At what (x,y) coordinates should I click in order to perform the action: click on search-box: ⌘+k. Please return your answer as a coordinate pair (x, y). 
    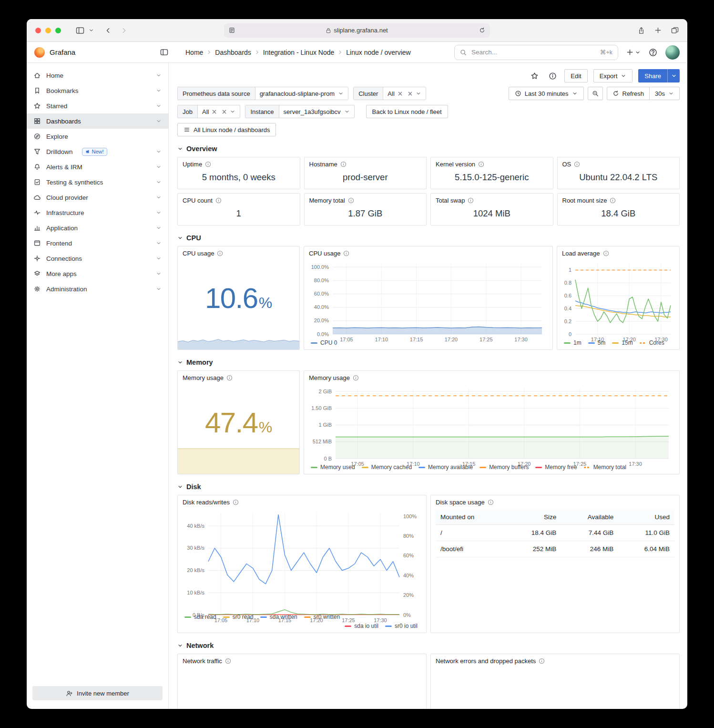
    Looking at the image, I should click on (536, 52).